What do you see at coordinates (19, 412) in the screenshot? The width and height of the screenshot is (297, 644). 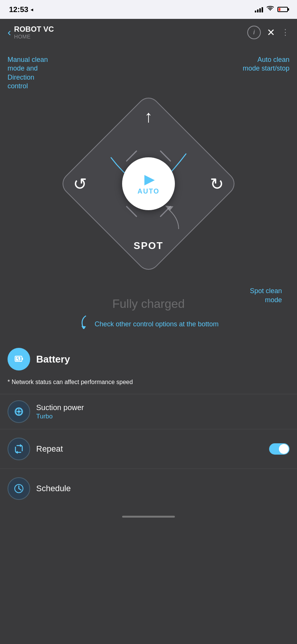 I see `suction-icon` at bounding box center [19, 412].